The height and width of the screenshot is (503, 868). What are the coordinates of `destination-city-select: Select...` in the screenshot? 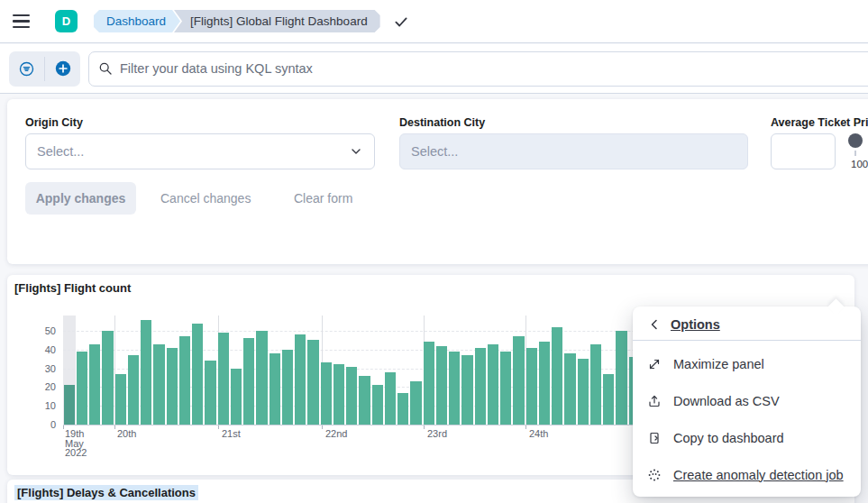 It's located at (573, 151).